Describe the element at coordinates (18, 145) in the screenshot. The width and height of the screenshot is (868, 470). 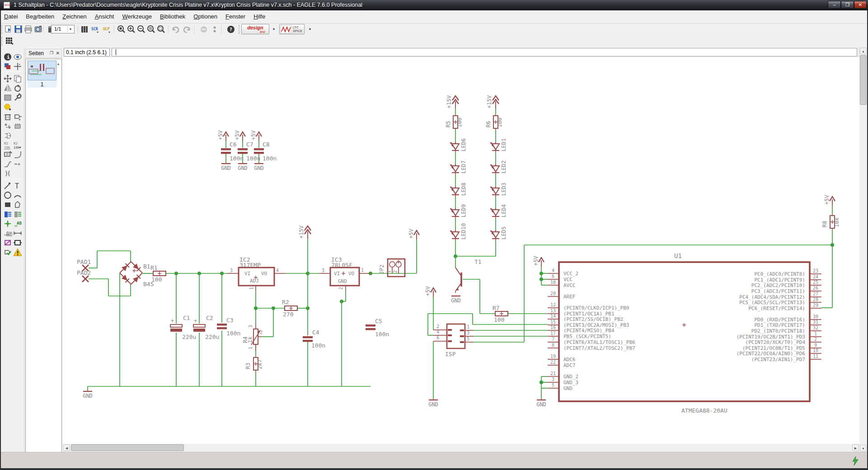
I see `tool-value-icon: R210k` at that location.